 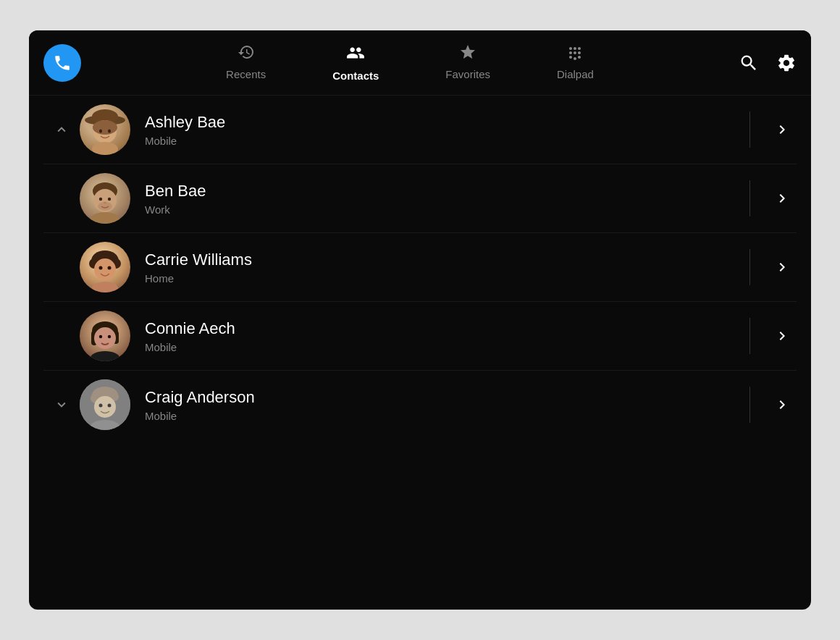 What do you see at coordinates (356, 62) in the screenshot?
I see `tab-contacts: Contacts` at bounding box center [356, 62].